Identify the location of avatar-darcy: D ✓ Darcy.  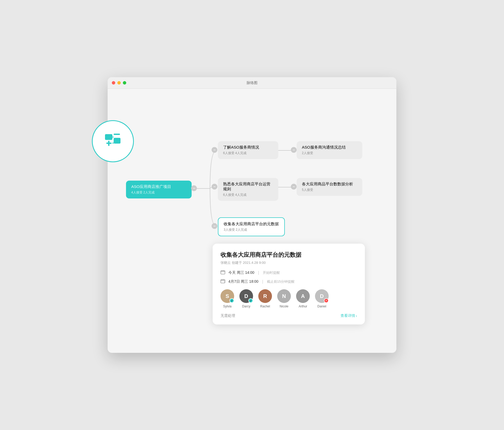
(246, 299).